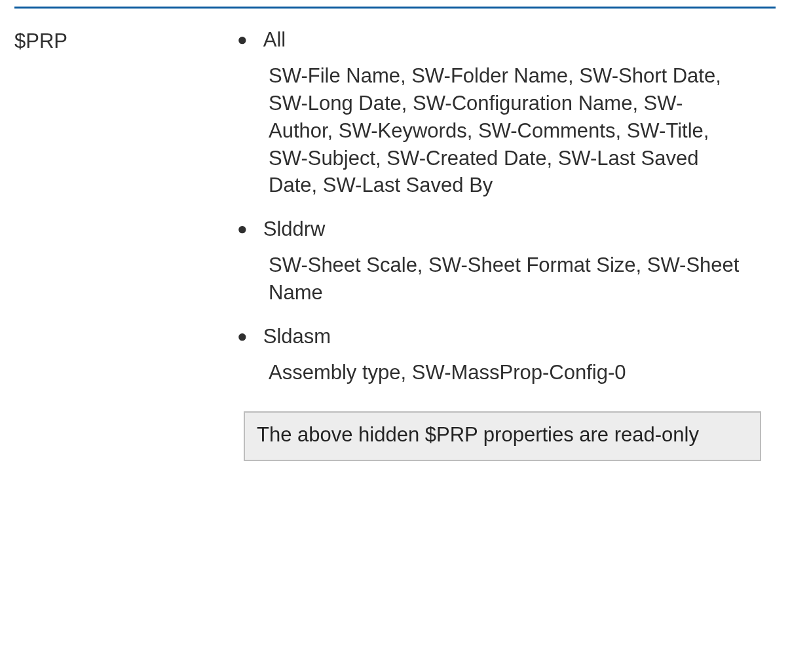 The image size is (790, 672). Describe the element at coordinates (502, 436) in the screenshot. I see `note-box: The above hidden $PRP properties are rea…` at that location.